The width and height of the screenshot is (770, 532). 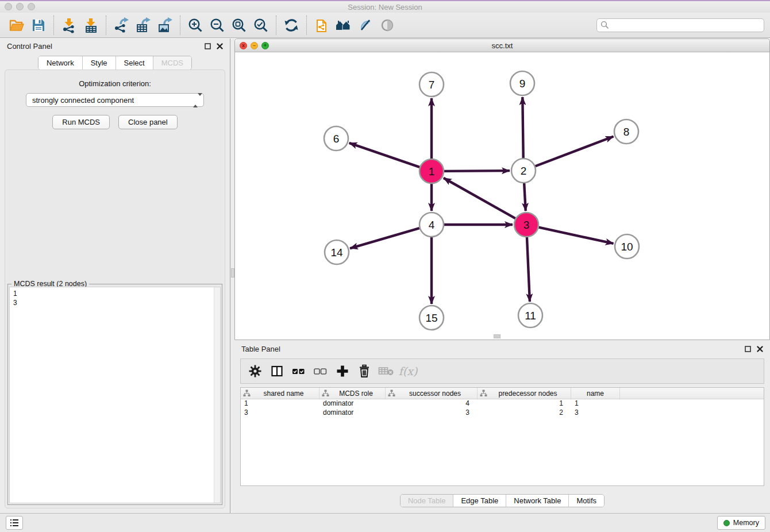 What do you see at coordinates (432, 404) in the screenshot?
I see `cell-successor-nodes: 4` at bounding box center [432, 404].